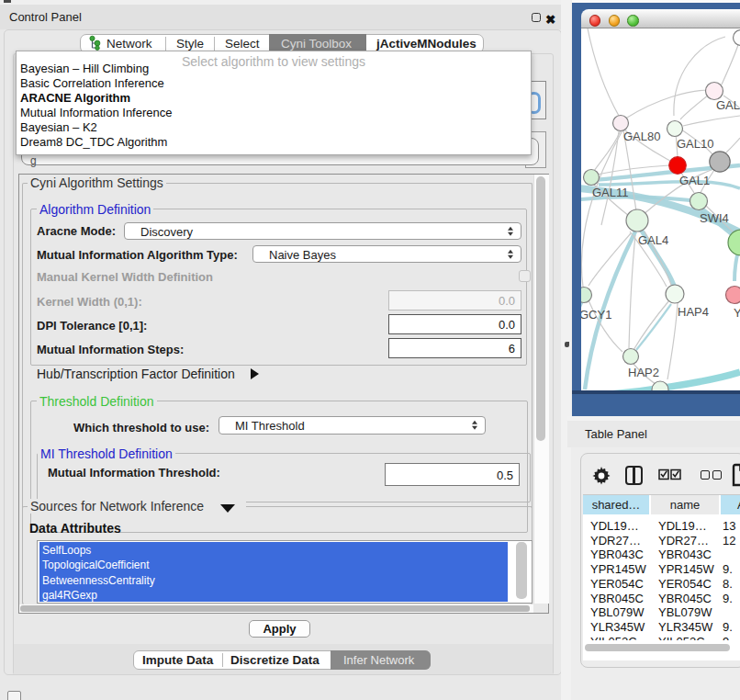 The width and height of the screenshot is (740, 700). I want to click on svg-text: GAL11, so click(611, 193).